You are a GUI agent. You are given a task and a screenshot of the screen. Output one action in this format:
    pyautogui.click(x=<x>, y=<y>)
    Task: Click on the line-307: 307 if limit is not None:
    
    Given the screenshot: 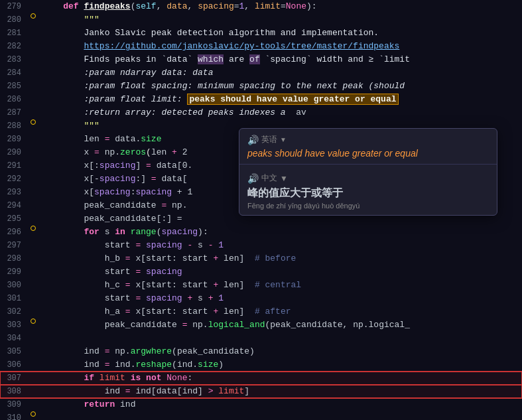 What is the action you would take?
    pyautogui.click(x=261, y=378)
    